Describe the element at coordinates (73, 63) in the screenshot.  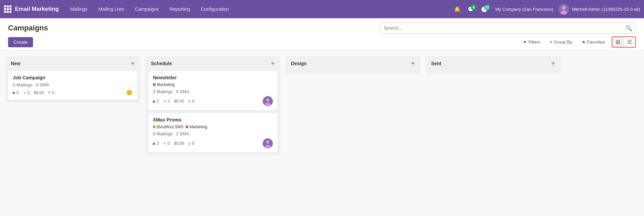
I see `column-header-new: New +` at that location.